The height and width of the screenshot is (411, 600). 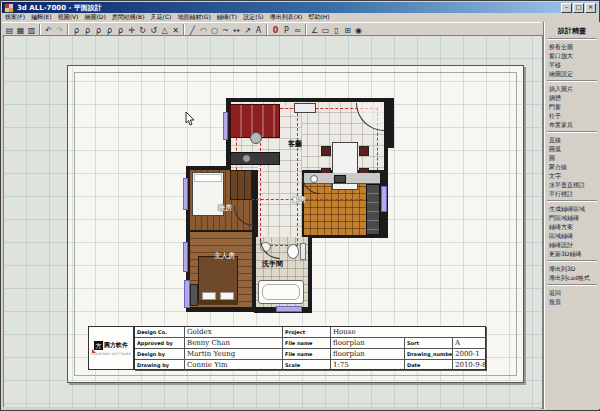 I want to click on measure-button: △, so click(x=164, y=30).